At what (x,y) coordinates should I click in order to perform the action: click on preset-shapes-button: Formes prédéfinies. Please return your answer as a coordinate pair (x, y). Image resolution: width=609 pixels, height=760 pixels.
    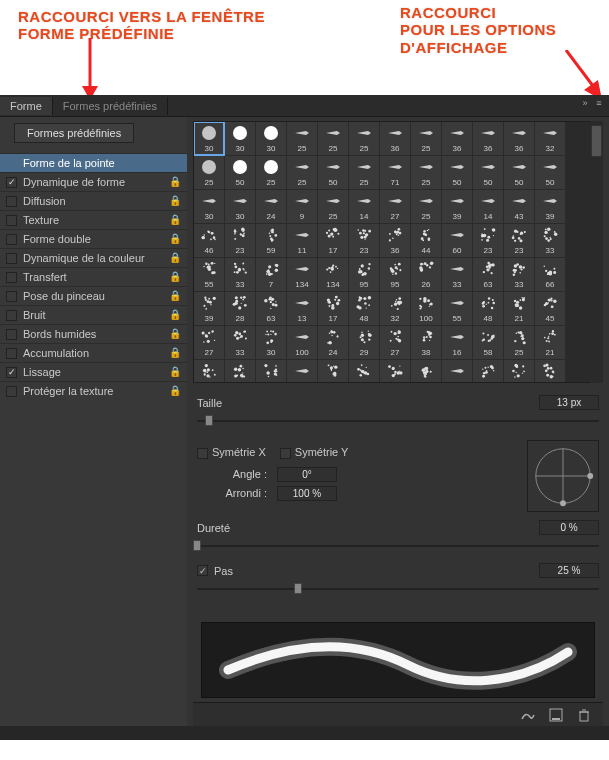
    Looking at the image, I should click on (74, 133).